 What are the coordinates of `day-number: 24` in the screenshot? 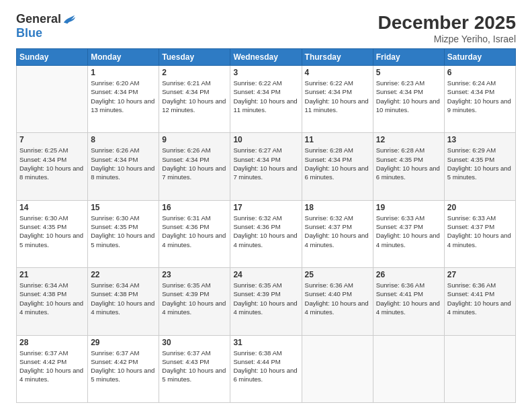 It's located at (266, 275).